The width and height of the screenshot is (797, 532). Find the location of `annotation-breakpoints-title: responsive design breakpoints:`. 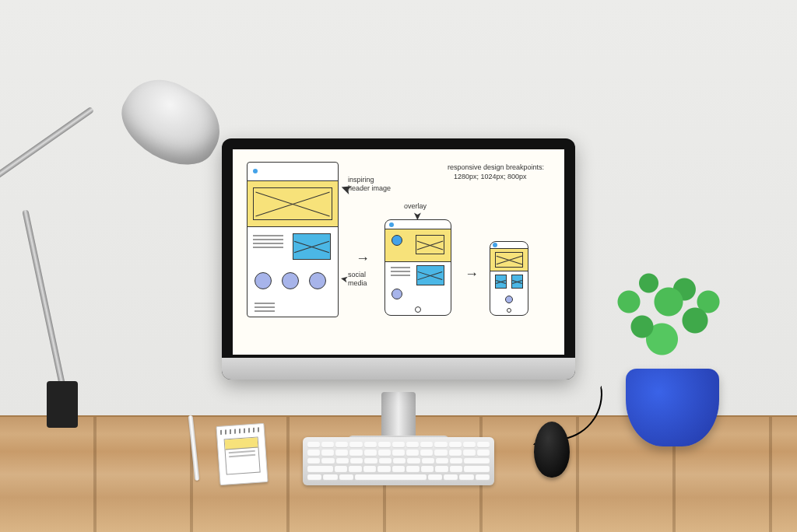

annotation-breakpoints-title: responsive design breakpoints: is located at coordinates (496, 168).